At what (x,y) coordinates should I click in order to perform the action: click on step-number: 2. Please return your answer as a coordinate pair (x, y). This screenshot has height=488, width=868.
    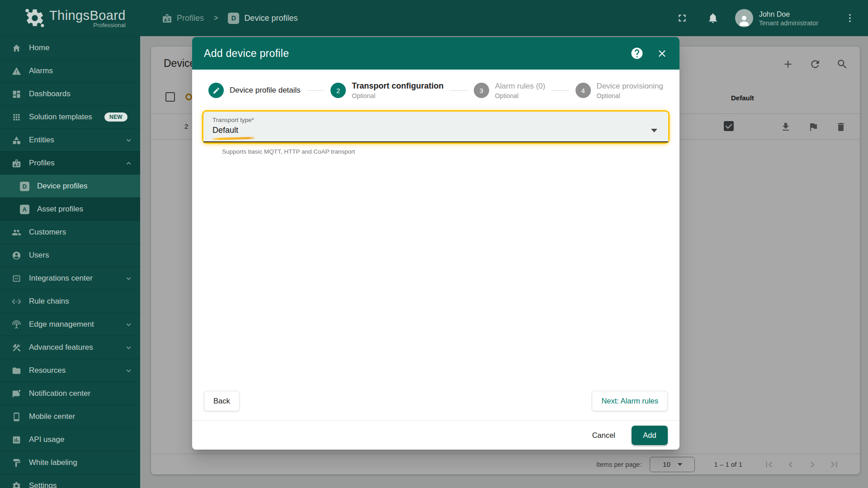
    Looking at the image, I should click on (338, 90).